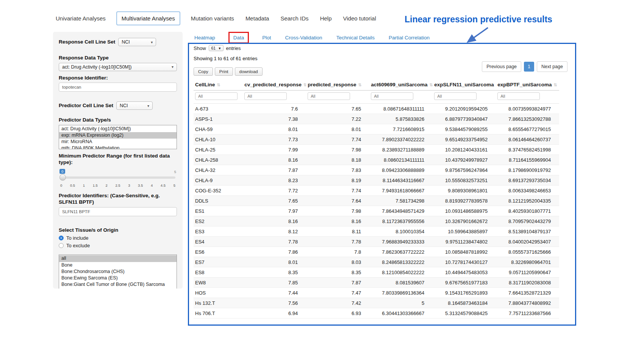  What do you see at coordinates (377, 160) in the screenshot?
I see `table-row: CHLA-2588.168.188.0860213411111110.43792…` at bounding box center [377, 160].